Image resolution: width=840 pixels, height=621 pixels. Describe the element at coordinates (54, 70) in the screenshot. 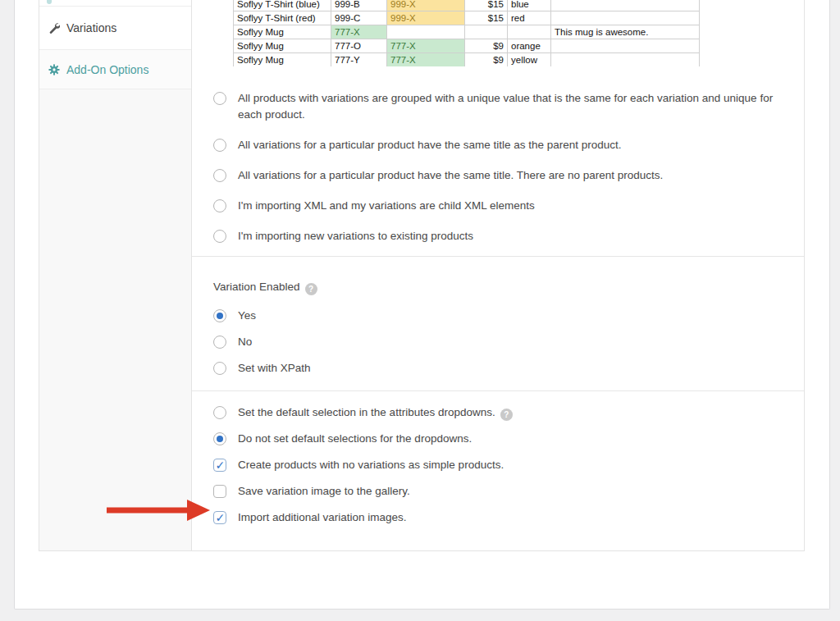

I see `gear-icon` at that location.